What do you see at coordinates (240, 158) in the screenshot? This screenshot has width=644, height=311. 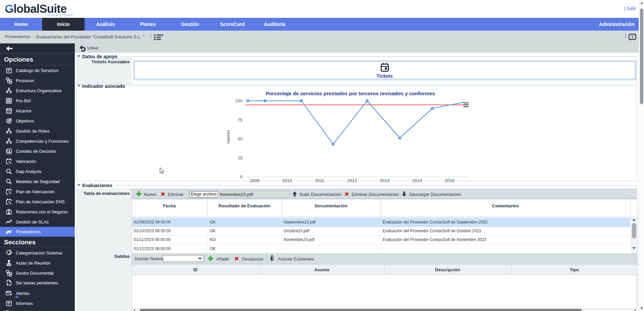 I see `svg-text: 25` at bounding box center [240, 158].